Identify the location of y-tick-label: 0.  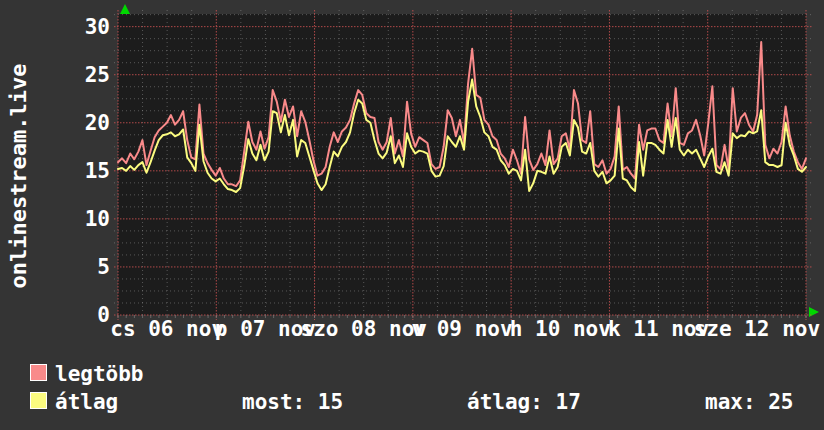
(55, 315).